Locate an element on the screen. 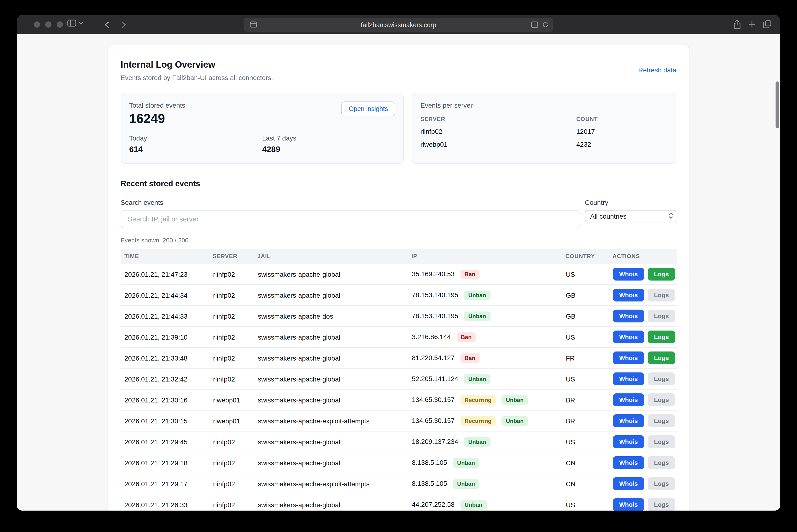  forward-button is located at coordinates (124, 25).